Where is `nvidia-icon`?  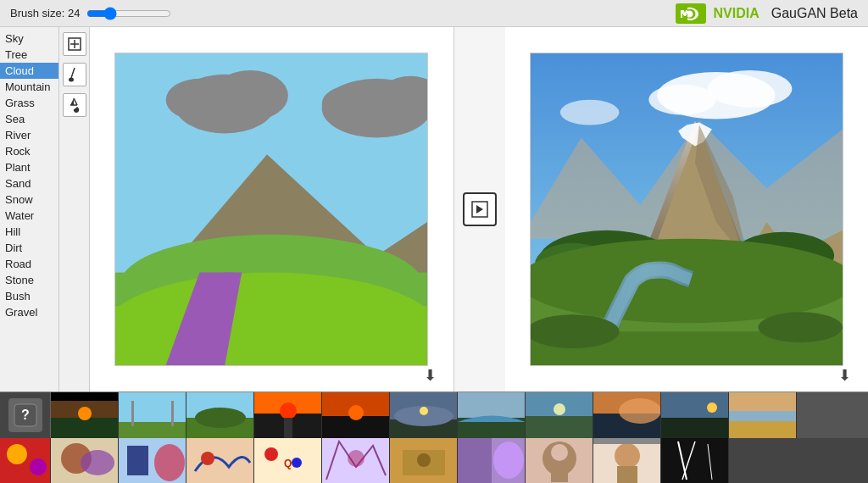
nvidia-icon is located at coordinates (691, 14).